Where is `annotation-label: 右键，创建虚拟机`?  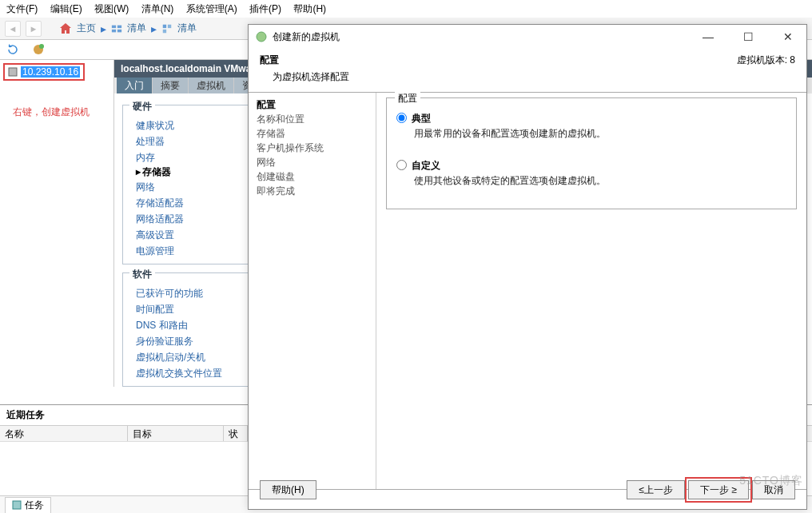 annotation-label: 右键，创建虚拟机 is located at coordinates (51, 112).